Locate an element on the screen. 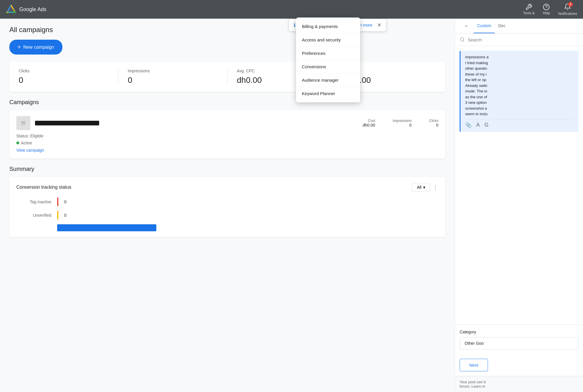 The height and width of the screenshot is (392, 583). topnav-actions: Tools & Help 1 Notifications is located at coordinates (550, 9).